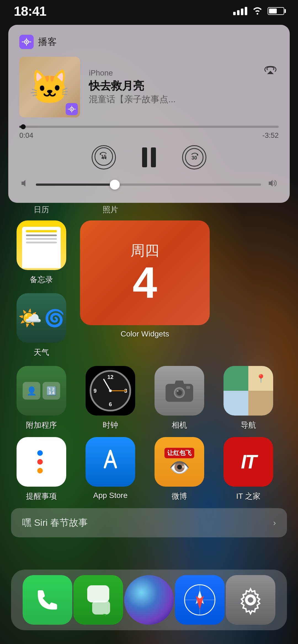  I want to click on app-ithome: IT IT 之家, so click(248, 469).